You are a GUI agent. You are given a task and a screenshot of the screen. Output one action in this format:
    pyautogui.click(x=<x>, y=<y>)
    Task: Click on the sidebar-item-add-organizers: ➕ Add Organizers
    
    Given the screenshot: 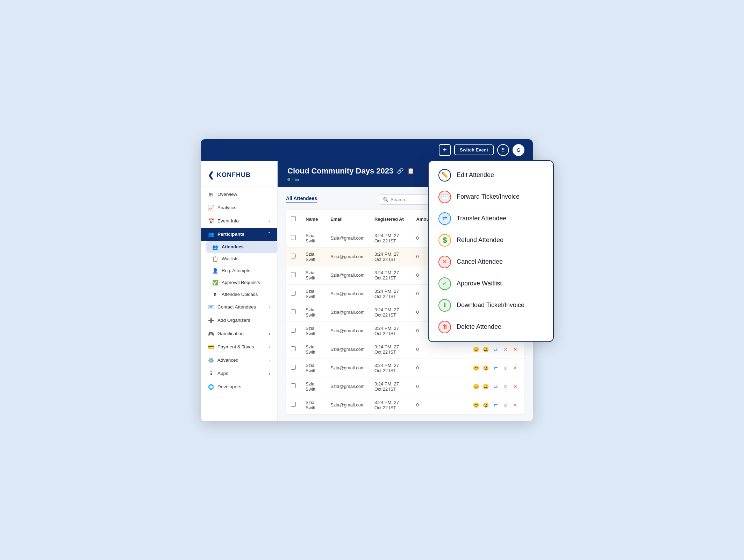 What is the action you would take?
    pyautogui.click(x=239, y=320)
    